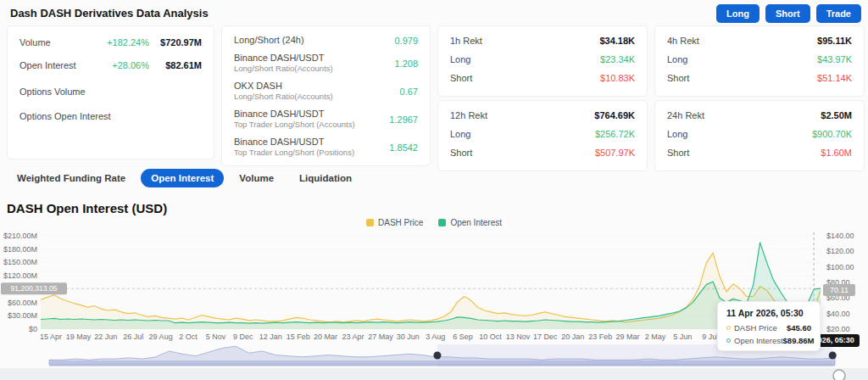 The width and height of the screenshot is (868, 380). What do you see at coordinates (22, 303) in the screenshot?
I see `left-axis-tick: $60.00M` at bounding box center [22, 303].